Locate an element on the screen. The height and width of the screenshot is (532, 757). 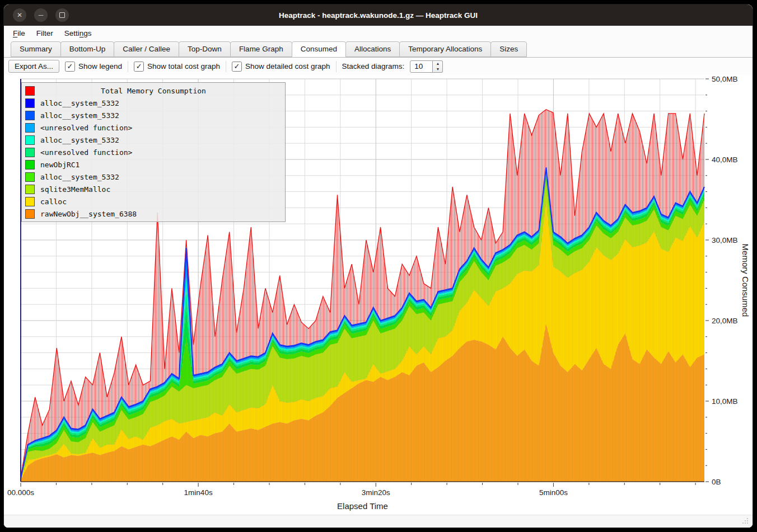
svg-text: 10,0MB is located at coordinates (725, 402).